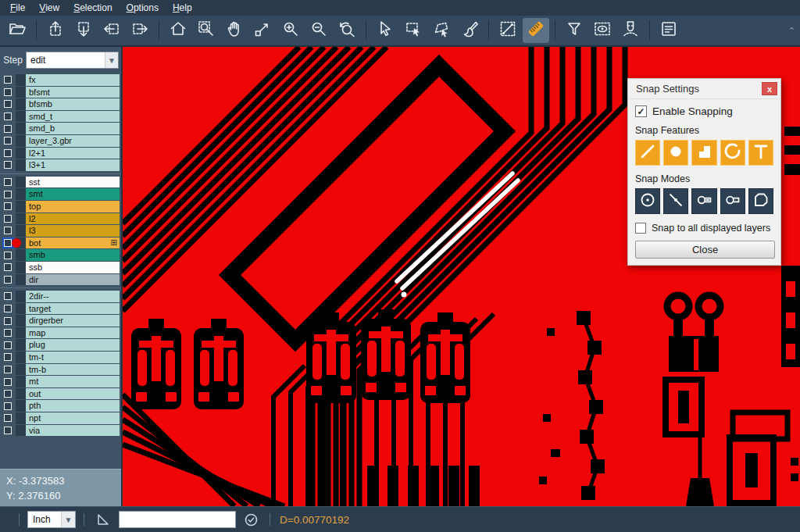  What do you see at coordinates (669, 30) in the screenshot?
I see `layers-form-button` at bounding box center [669, 30].